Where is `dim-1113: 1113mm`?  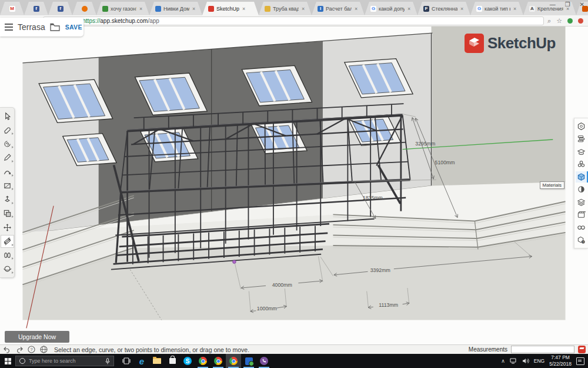 dim-1113: 1113mm is located at coordinates (388, 305).